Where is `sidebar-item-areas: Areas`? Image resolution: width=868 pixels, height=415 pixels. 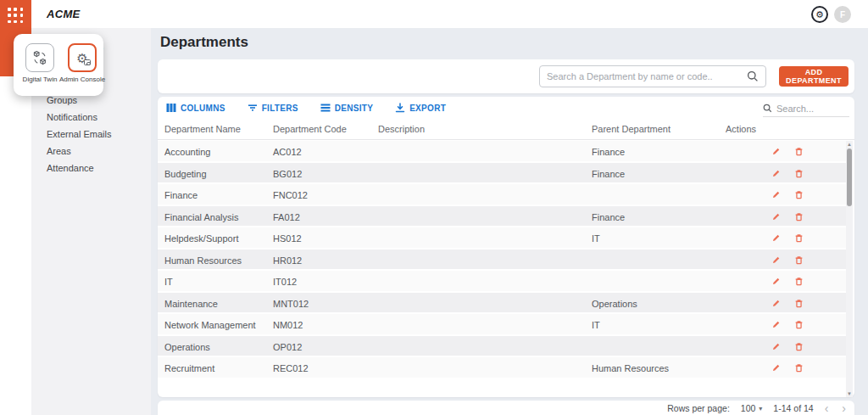
sidebar-item-areas: Areas is located at coordinates (92, 151).